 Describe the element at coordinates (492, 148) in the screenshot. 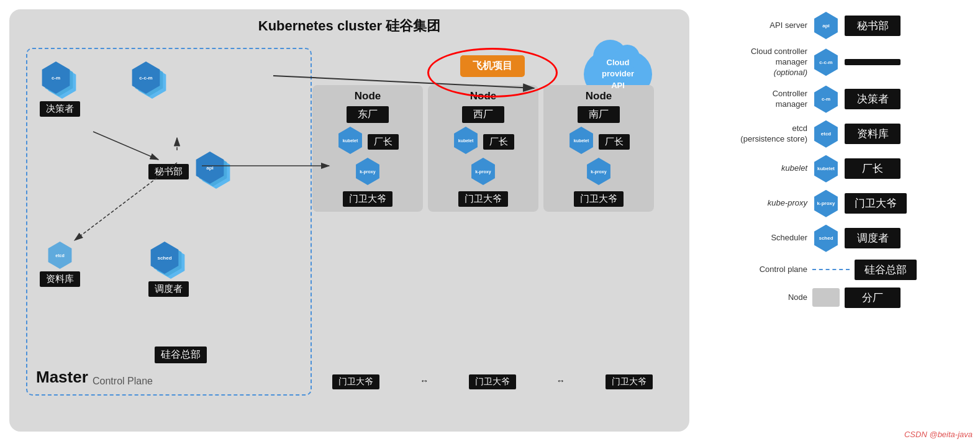

I see `node-cards-row: Node 东厂 kubelet 厂长 k-proxy 门卫大爷 Node` at that location.